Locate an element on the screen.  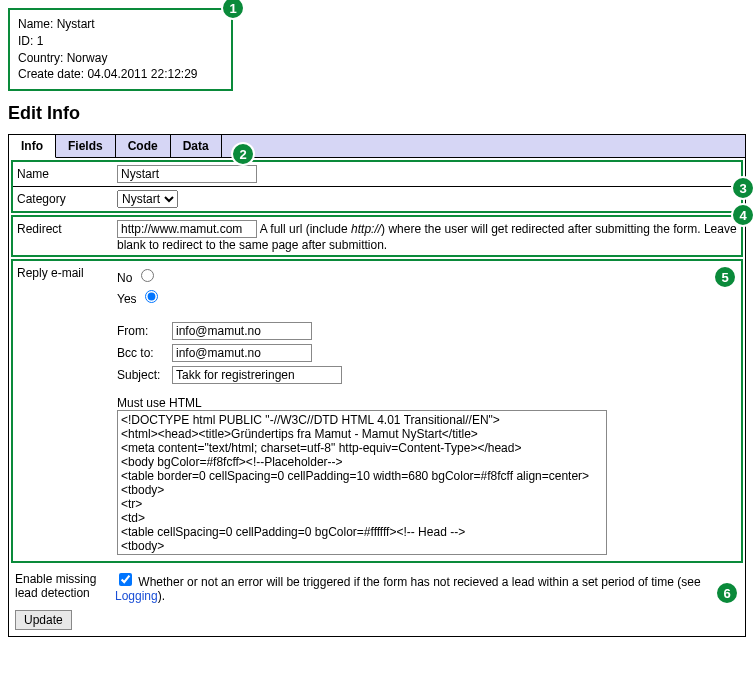
summary-country: Country: Norway is located at coordinates (120, 58).